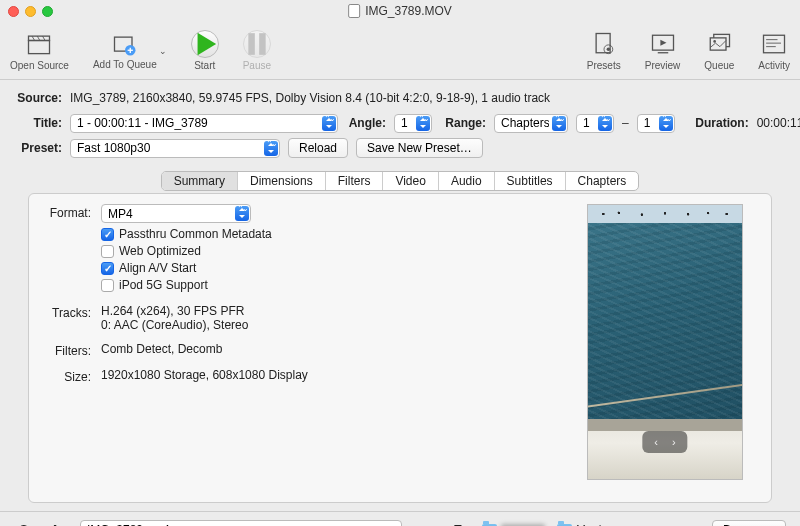 Image resolution: width=800 pixels, height=526 pixels. I want to click on range-dash: –, so click(626, 123).